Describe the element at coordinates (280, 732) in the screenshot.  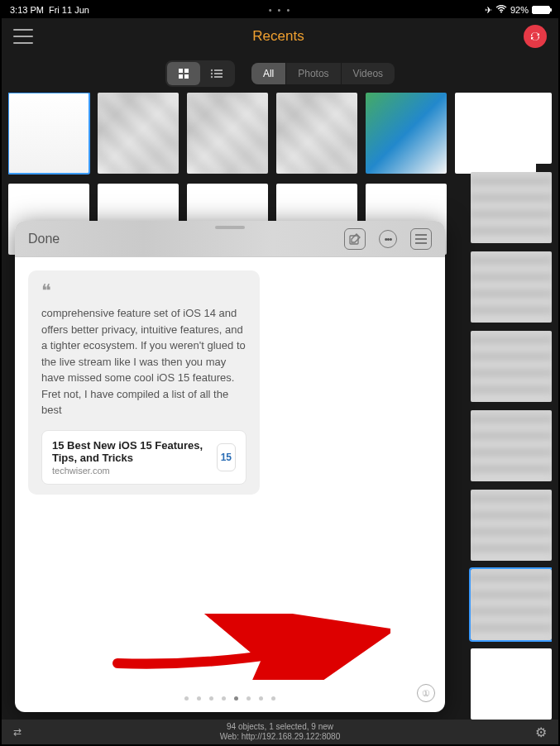
I see `bottom-bar: ⇄ 94 objects, 1 selected, 9 new Web: htt…` at that location.